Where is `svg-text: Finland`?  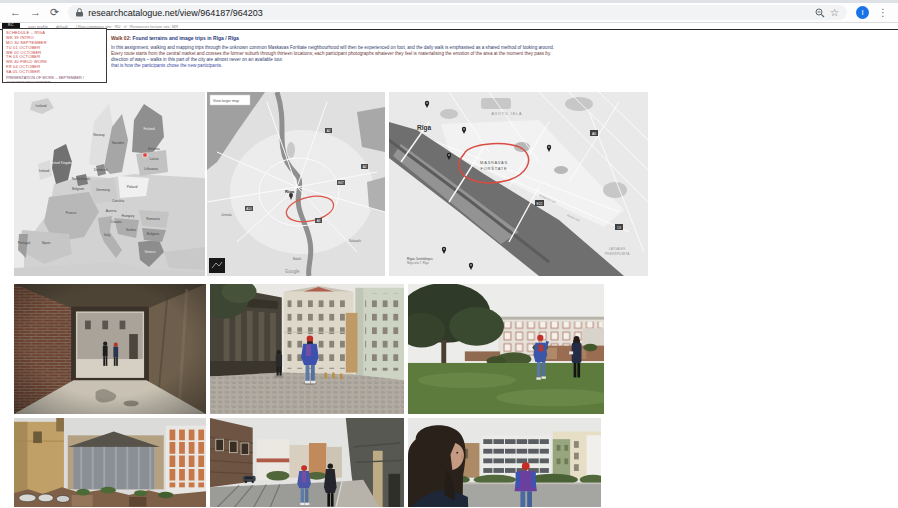
svg-text: Finland is located at coordinates (148, 129).